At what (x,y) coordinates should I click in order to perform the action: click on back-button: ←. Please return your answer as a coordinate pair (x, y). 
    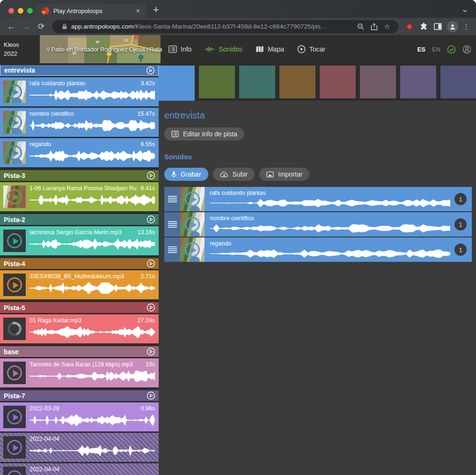
    Looking at the image, I should click on (11, 27).